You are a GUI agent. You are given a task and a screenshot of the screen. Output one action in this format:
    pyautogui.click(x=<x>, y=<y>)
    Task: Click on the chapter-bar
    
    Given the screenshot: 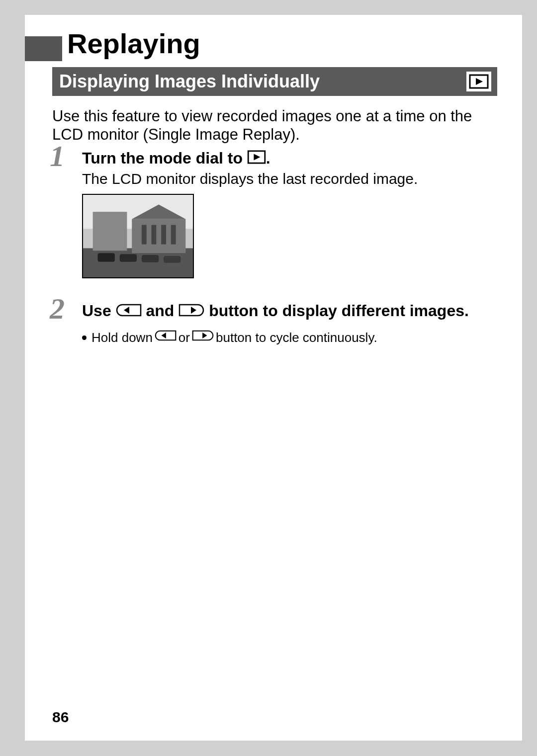 What is the action you would take?
    pyautogui.click(x=44, y=49)
    